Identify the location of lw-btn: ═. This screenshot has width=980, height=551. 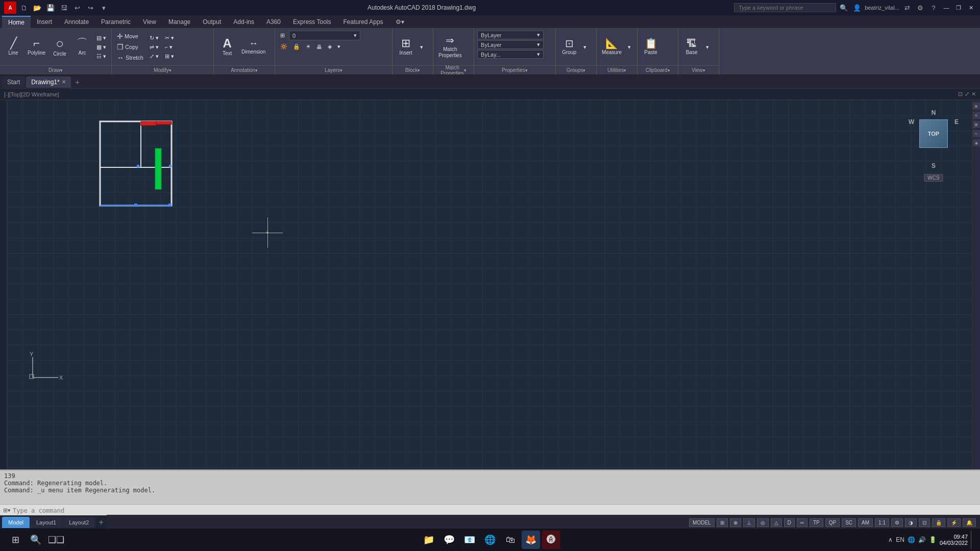
(802, 522).